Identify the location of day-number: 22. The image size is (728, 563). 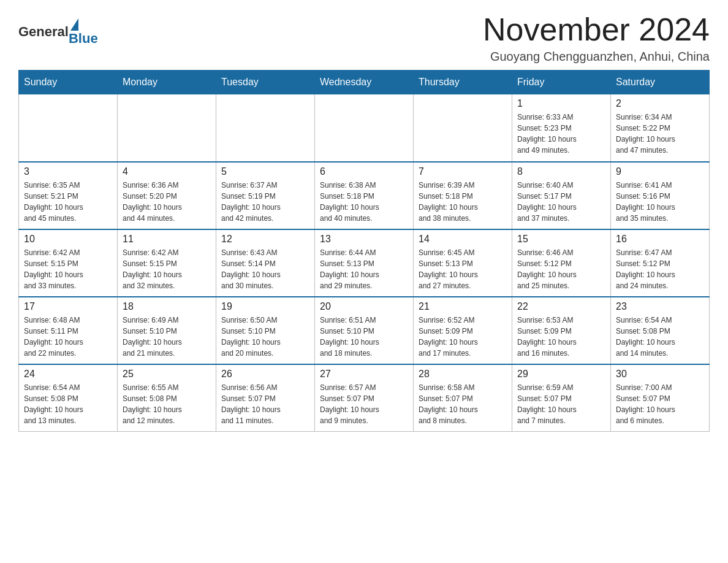
(561, 307).